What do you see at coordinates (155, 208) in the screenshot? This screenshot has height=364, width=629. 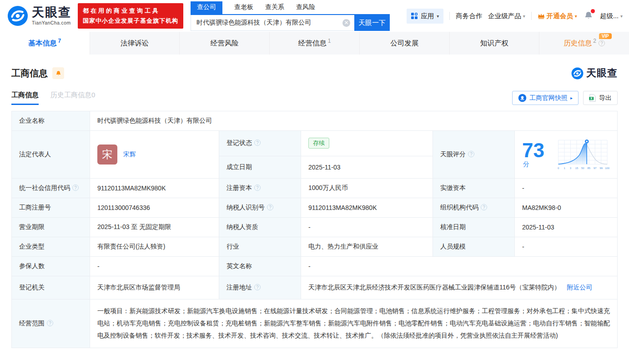 I see `reg-number-value: 120113000746336` at bounding box center [155, 208].